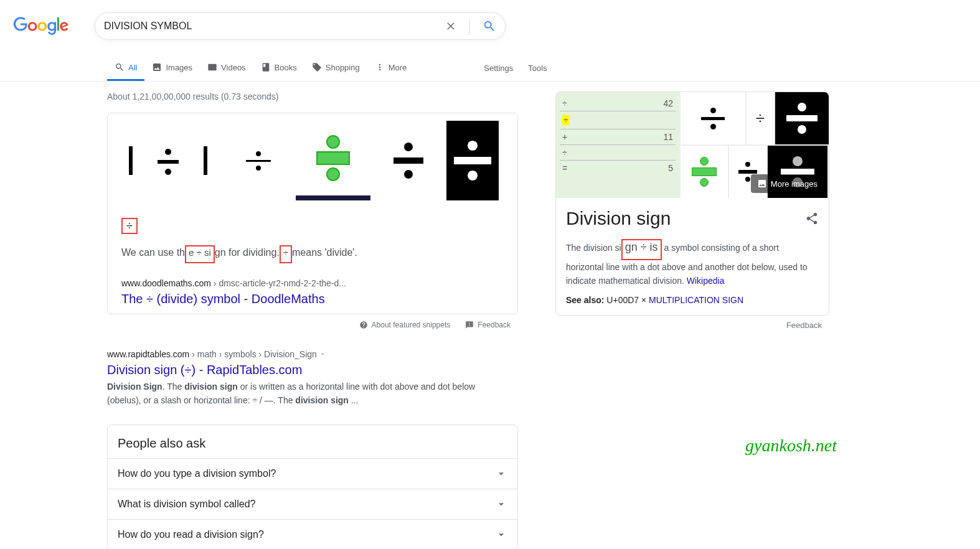 The width and height of the screenshot is (980, 549). What do you see at coordinates (316, 254) in the screenshot?
I see `snippet-text: We can use the ÷ sign for dividing. ÷ me…` at bounding box center [316, 254].